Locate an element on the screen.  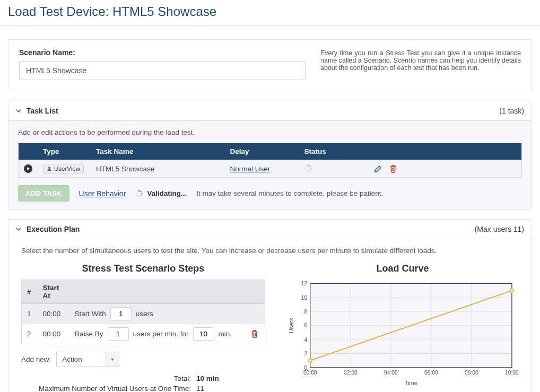
task-list-subtext: Add or edit actions to be performed duri… is located at coordinates (270, 133).